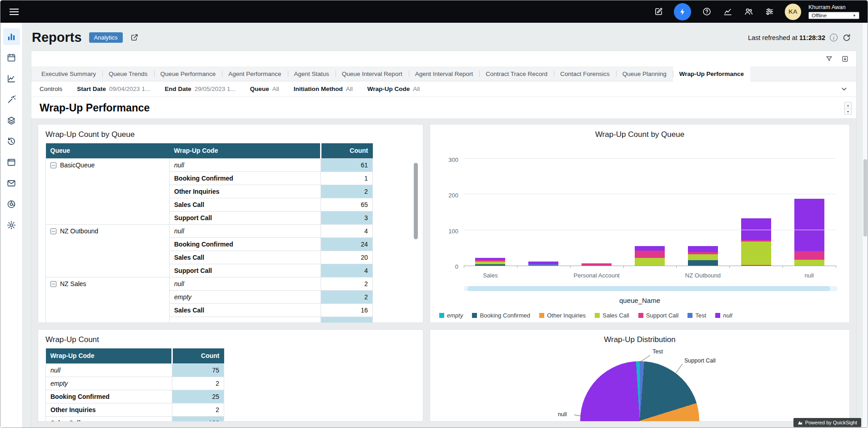 Image resolution: width=868 pixels, height=428 pixels. What do you see at coordinates (255, 74) in the screenshot?
I see `tab-agent-performance: Agent Performance` at bounding box center [255, 74].